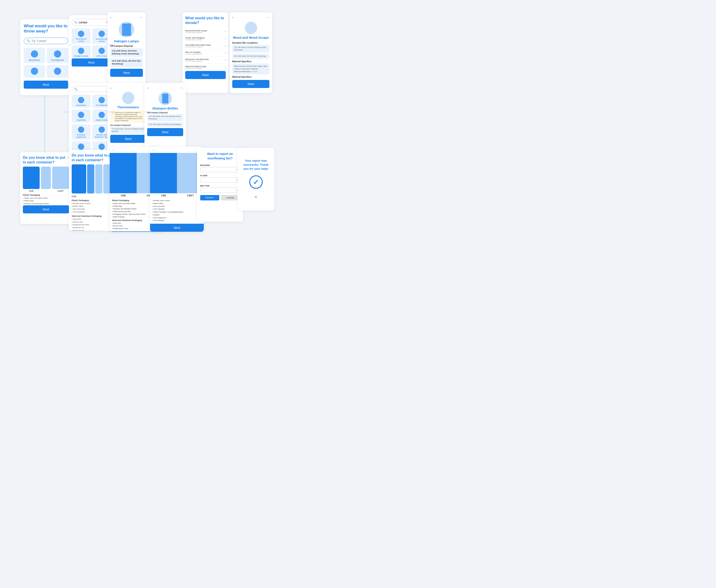 The width and height of the screenshot is (716, 588). I want to click on min-text: Minimum dimensions - 2' x 2', so click(251, 72).